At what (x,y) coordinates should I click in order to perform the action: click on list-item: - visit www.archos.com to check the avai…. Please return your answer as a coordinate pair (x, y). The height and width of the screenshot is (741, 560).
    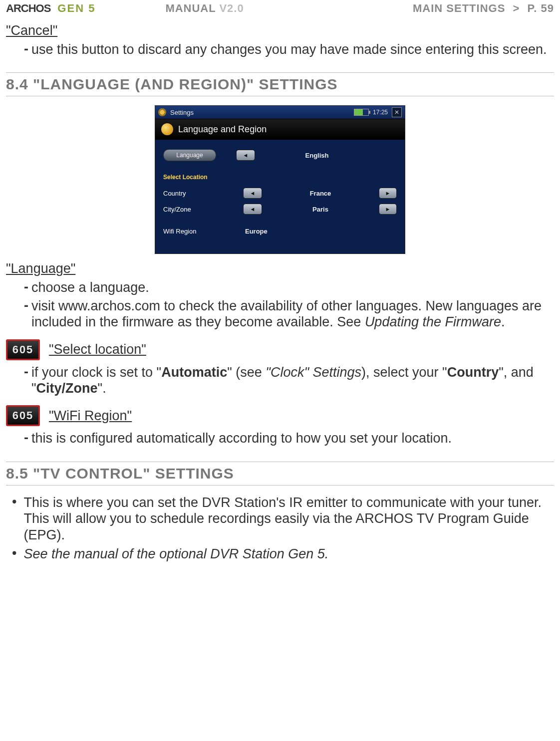
    Looking at the image, I should click on (289, 314).